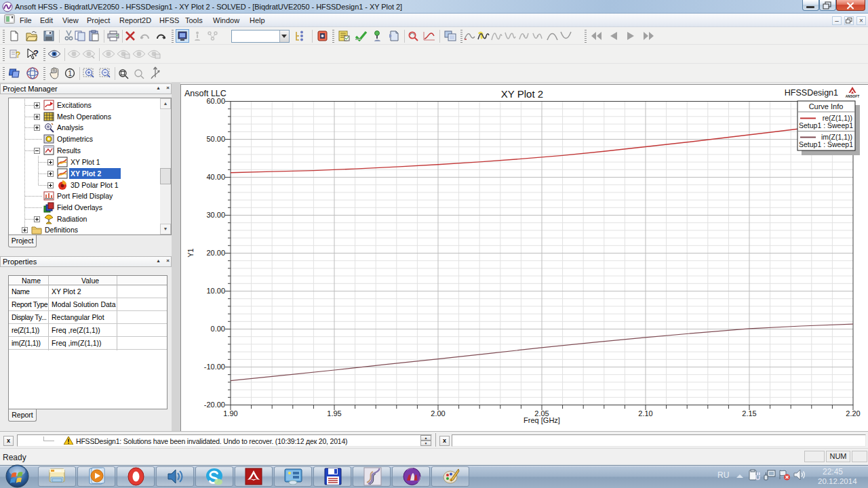 The height and width of the screenshot is (488, 868). What do you see at coordinates (216, 215) in the screenshot?
I see `svg-text: 30.00` at bounding box center [216, 215].